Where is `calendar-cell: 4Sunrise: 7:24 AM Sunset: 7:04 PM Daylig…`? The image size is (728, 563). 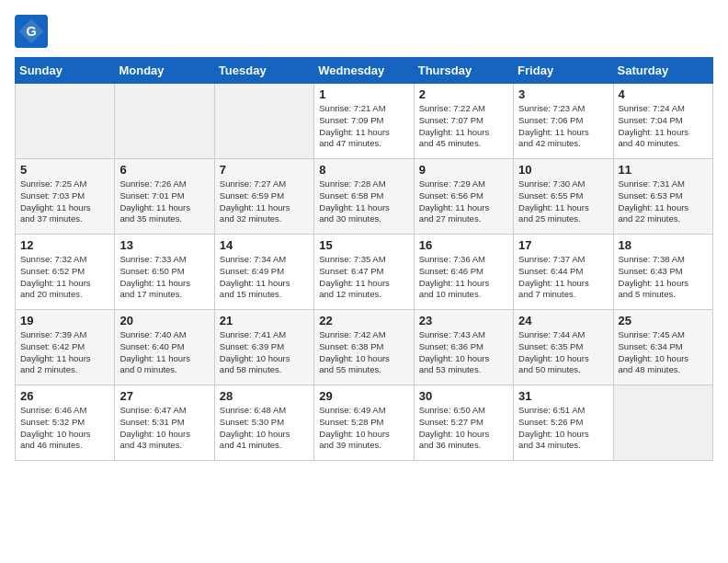 calendar-cell: 4Sunrise: 7:24 AM Sunset: 7:04 PM Daylig… is located at coordinates (663, 121).